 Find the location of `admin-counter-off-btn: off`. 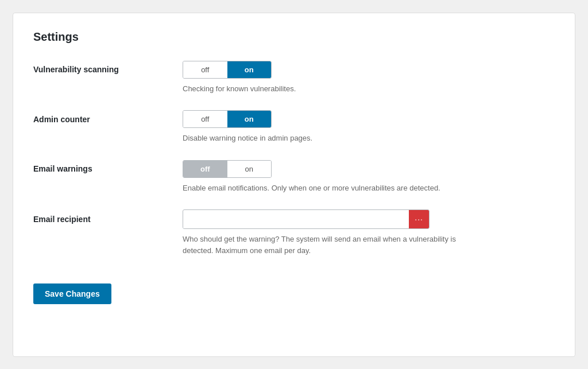

admin-counter-off-btn: off is located at coordinates (206, 119).